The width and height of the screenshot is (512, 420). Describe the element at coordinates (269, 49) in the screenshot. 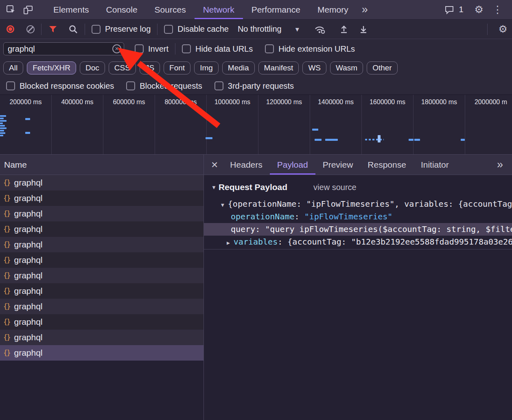

I see `hide-extension-urls-checkbox` at that location.